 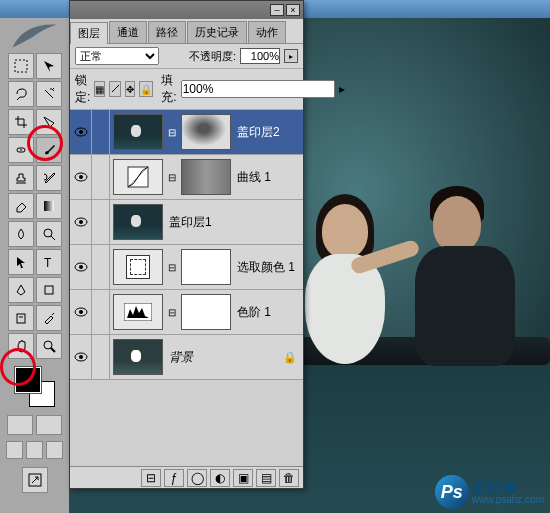 What do you see at coordinates (342, 89) in the screenshot?
I see `fill-slider-button: ▸` at bounding box center [342, 89].